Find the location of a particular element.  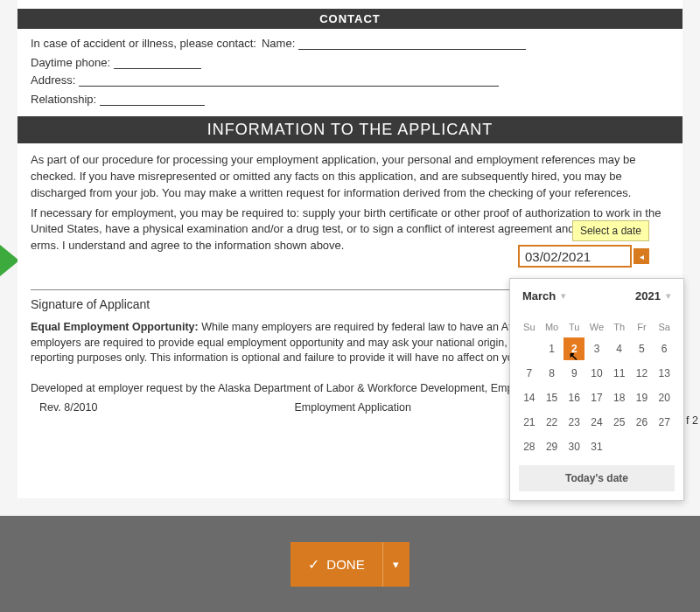

page-number-fragment: f 2 is located at coordinates (692, 421).